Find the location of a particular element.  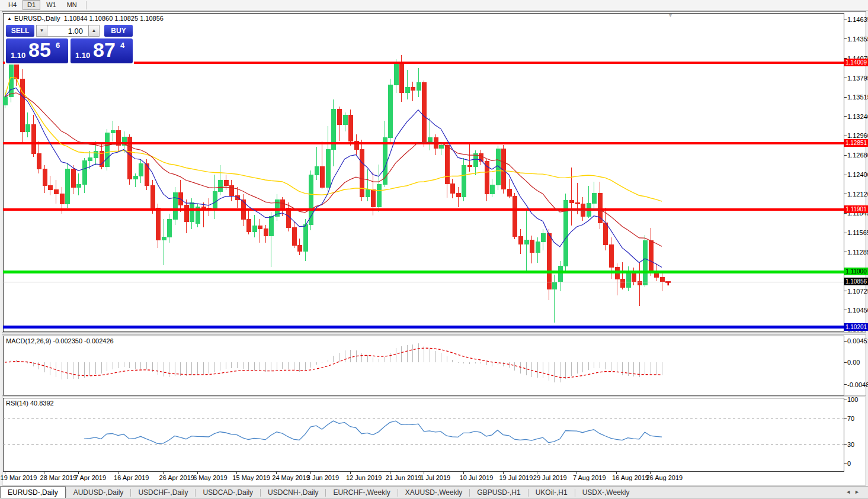

macd-indicator-label: MACD(12,26,9) -0.002350 -0.002426 is located at coordinates (60, 341).